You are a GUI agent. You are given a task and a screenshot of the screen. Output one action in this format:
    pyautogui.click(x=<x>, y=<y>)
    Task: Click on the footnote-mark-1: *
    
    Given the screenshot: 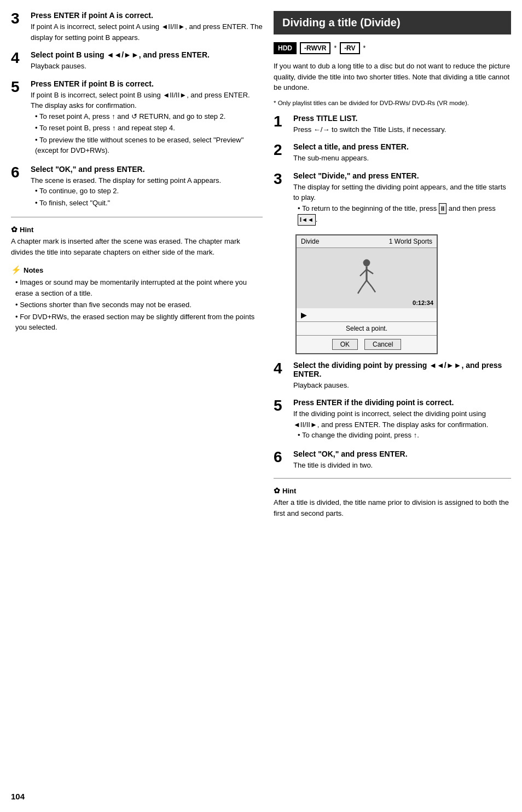 What is the action you would take?
    pyautogui.click(x=335, y=48)
    